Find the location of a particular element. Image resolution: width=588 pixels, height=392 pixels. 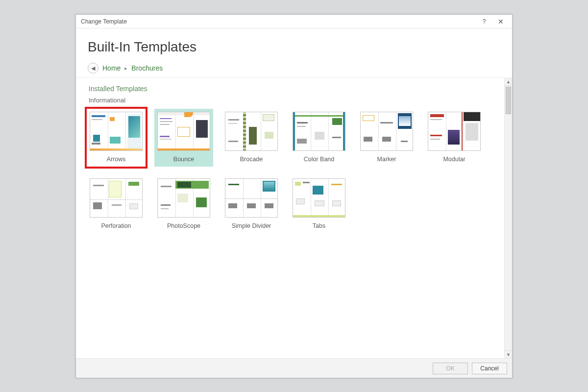

template-item-marker: Marker is located at coordinates (387, 138).